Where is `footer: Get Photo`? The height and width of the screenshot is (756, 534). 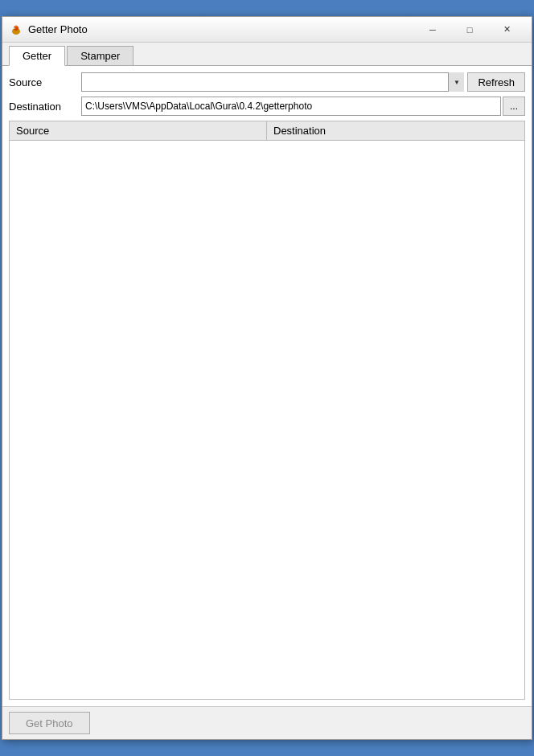 footer: Get Photo is located at coordinates (267, 722).